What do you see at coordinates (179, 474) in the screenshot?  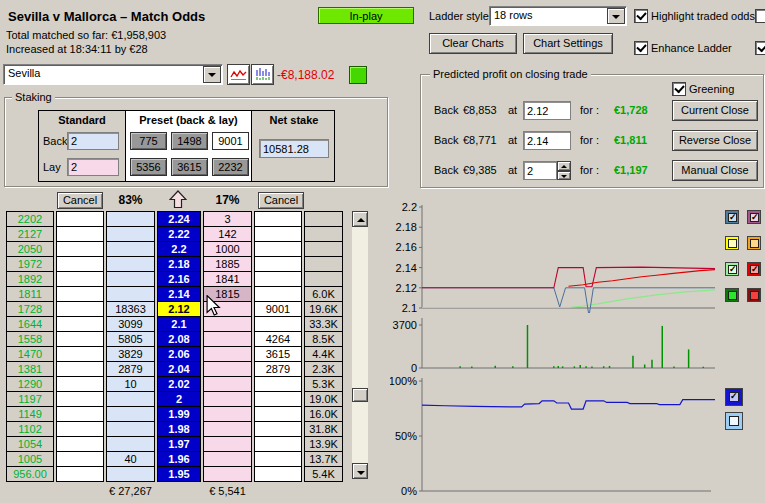 I see `ladder-cell-price: 1.95` at bounding box center [179, 474].